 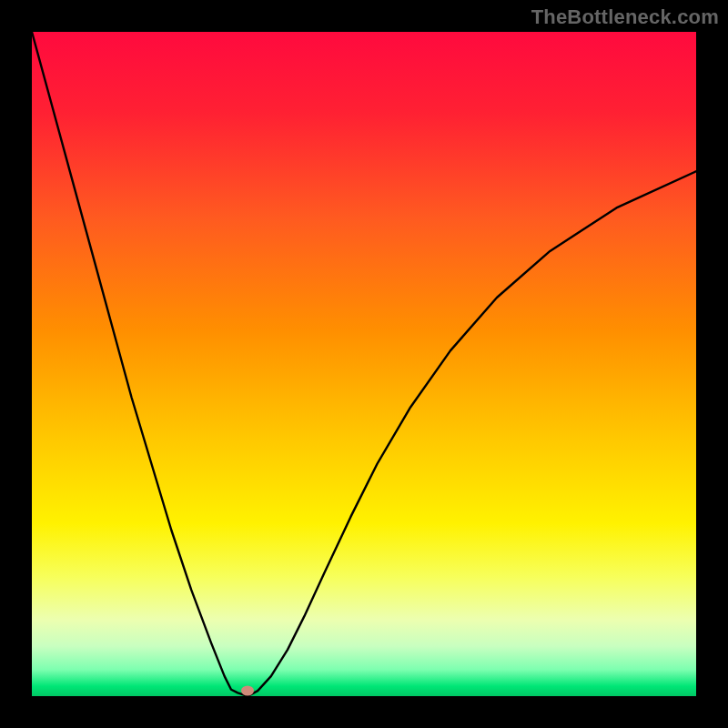 I want to click on attribution-text: TheBottleneck.com, so click(x=625, y=17).